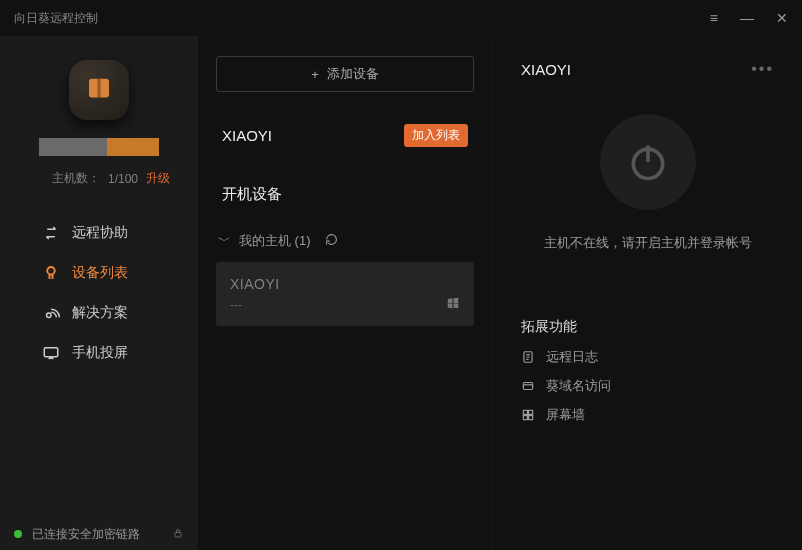  Describe the element at coordinates (51, 353) in the screenshot. I see `cast-icon` at that location.